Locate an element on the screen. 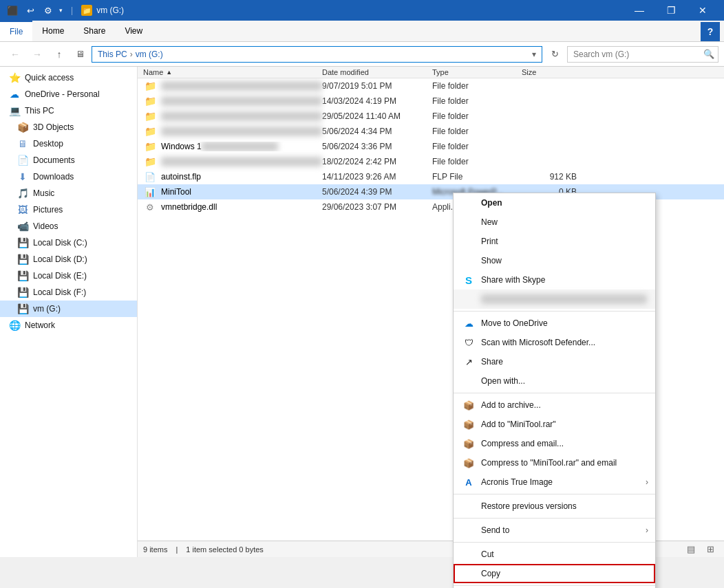  tab-file: File is located at coordinates (17, 31).